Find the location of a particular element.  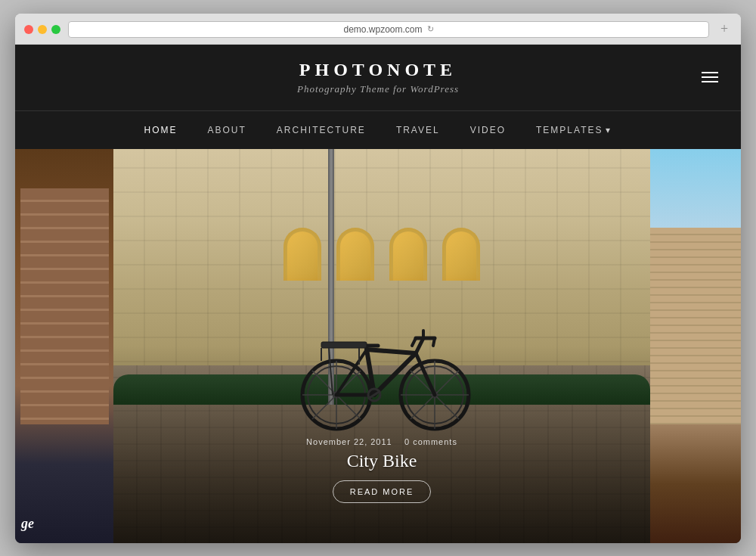

nav-item-about: ABOUT is located at coordinates (227, 130).